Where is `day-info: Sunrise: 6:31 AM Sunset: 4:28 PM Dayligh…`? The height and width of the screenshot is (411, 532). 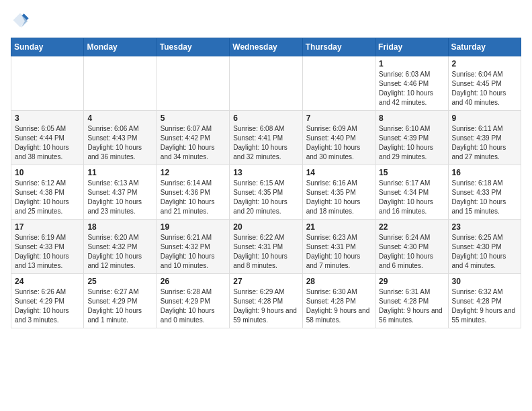 day-info: Sunrise: 6:31 AM Sunset: 4:28 PM Dayligh… is located at coordinates (411, 306).